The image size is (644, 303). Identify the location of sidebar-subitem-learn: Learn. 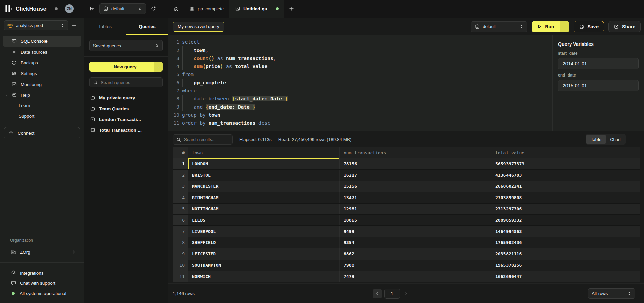
(42, 106).